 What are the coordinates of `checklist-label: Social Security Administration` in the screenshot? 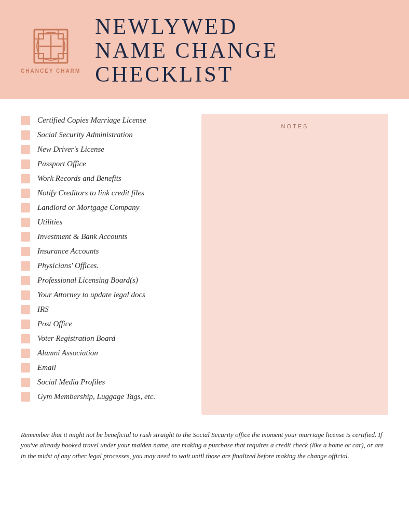 It's located at (85, 135).